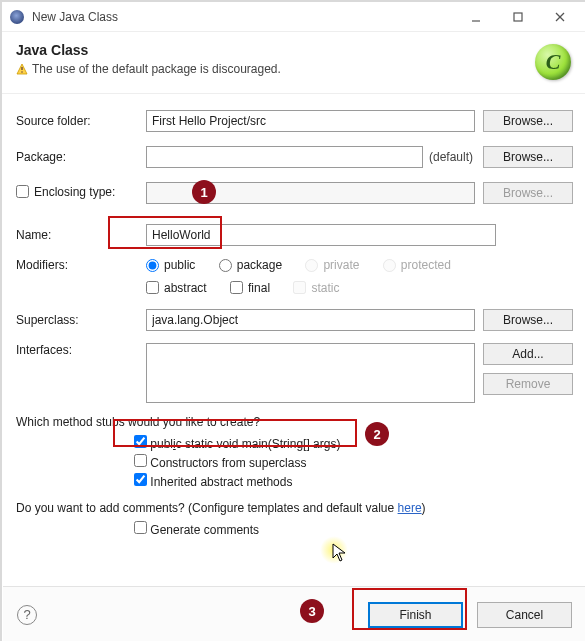 Image resolution: width=585 pixels, height=641 pixels. Describe the element at coordinates (77, 121) in the screenshot. I see `label-source-folder: Source folder:` at that location.